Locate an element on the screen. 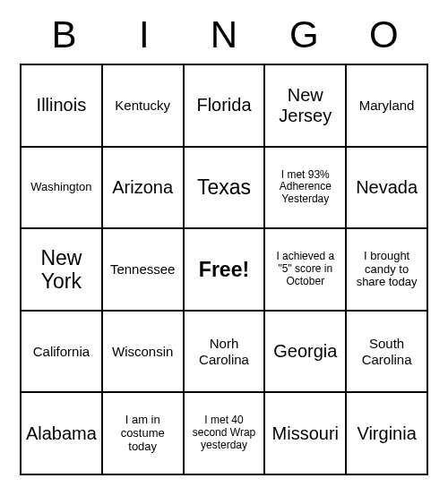 The height and width of the screenshot is (487, 448). header-letter-i: I is located at coordinates (143, 35).